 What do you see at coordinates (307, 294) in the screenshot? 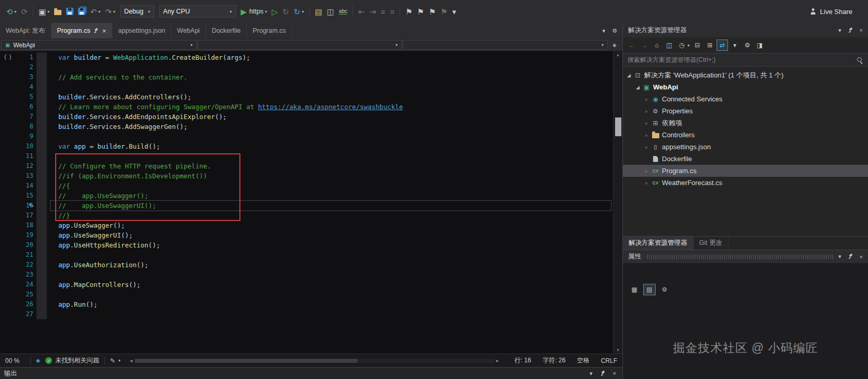
I see `code-line-25: 25` at bounding box center [307, 294].